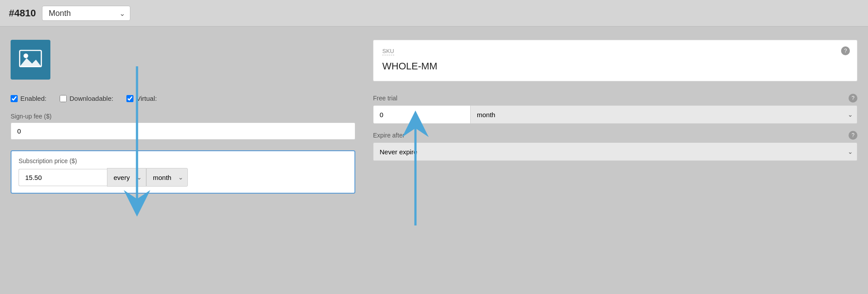 The width and height of the screenshot is (868, 294). Describe the element at coordinates (14, 99) in the screenshot. I see `enabled-checkbox` at that location.